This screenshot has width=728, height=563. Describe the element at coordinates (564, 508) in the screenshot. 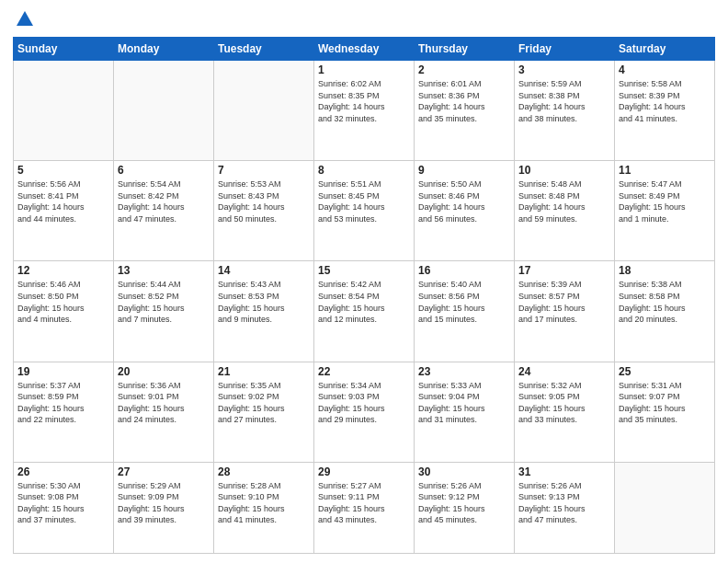

I see `calendar-cell: 31Sunrise: 5:26 AM Sunset: 9:13 PM Dayli…` at that location.